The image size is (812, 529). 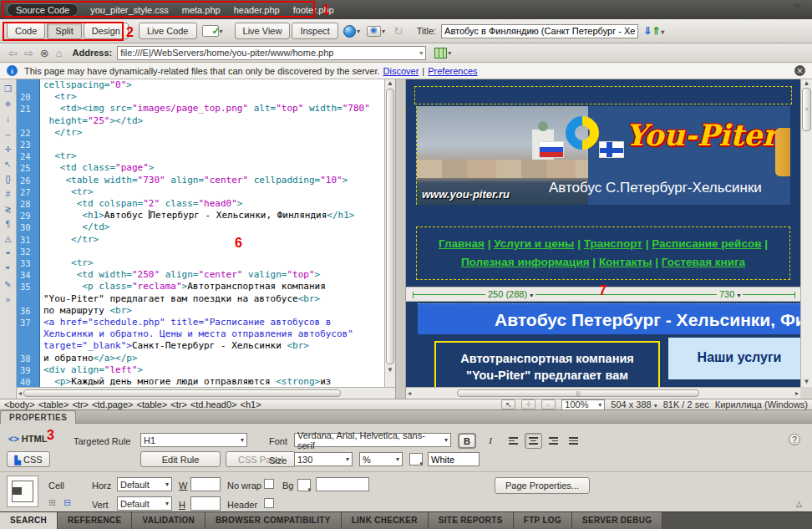 I want to click on no-wrap-checkbox, so click(x=269, y=484).